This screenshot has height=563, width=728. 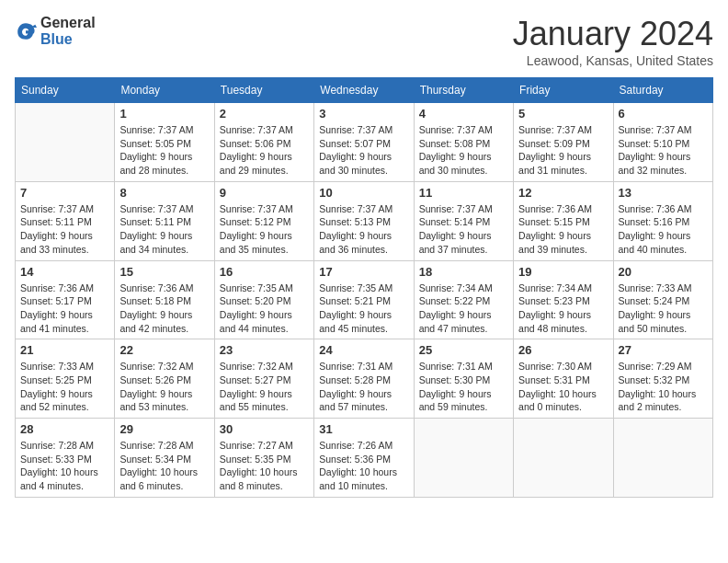 What do you see at coordinates (613, 61) in the screenshot?
I see `location: Leawood, Kansas, United States` at bounding box center [613, 61].